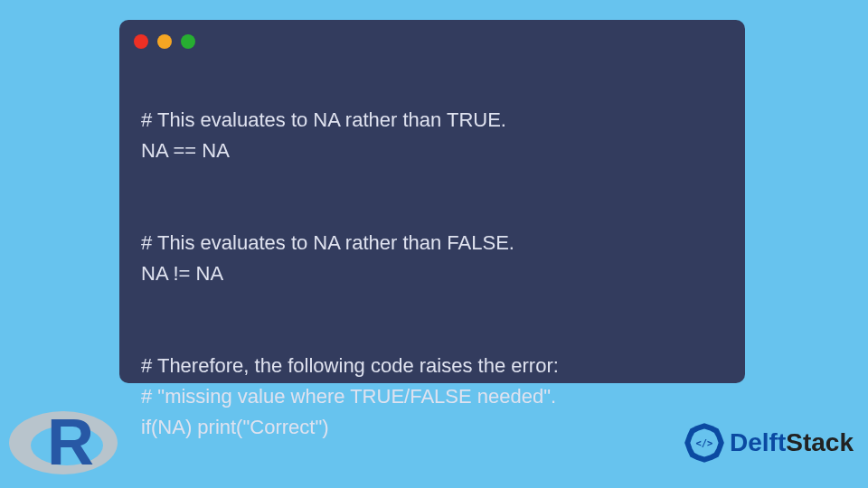 Image resolution: width=868 pixels, height=488 pixels. I want to click on delftstack-wordmark: DelftStack, so click(792, 443).